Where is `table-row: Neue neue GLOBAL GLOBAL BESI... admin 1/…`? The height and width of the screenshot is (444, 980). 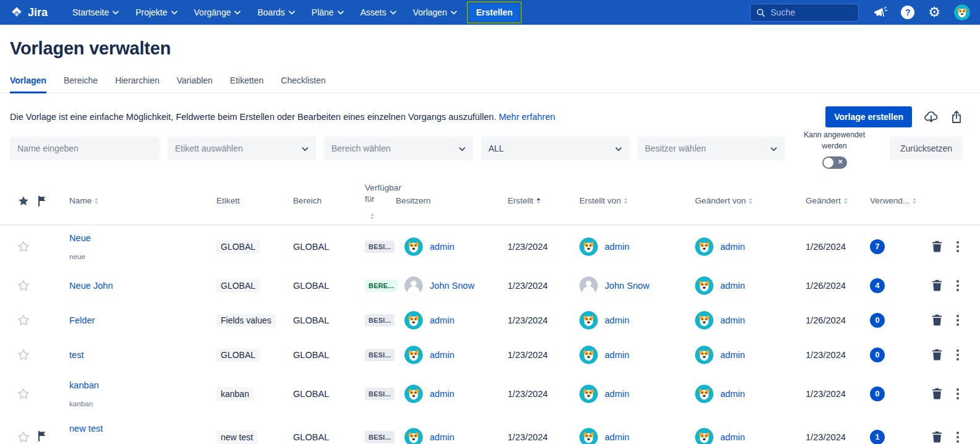 table-row: Neue neue GLOBAL GLOBAL BESI... admin 1/… is located at coordinates (490, 247).